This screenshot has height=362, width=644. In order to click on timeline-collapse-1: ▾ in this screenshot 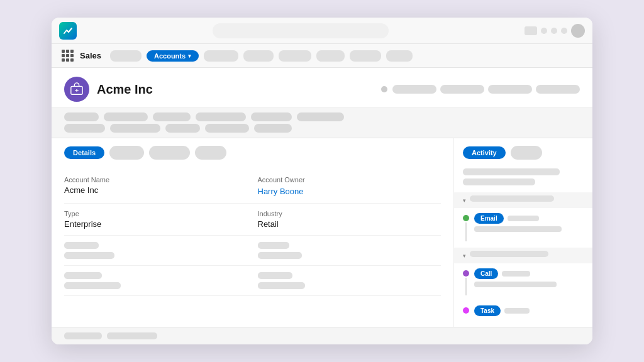, I will do `click(523, 200)`.